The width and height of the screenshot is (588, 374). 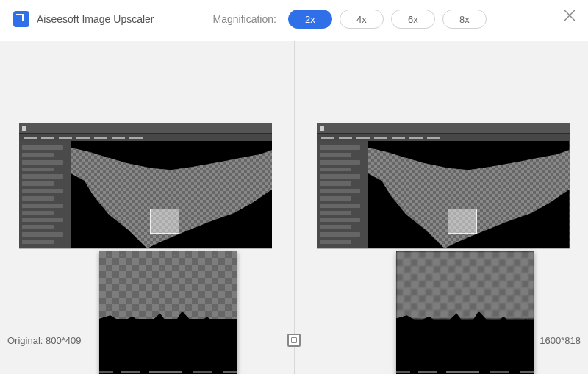 I want to click on magnification-8x-button: 8x, so click(x=465, y=19).